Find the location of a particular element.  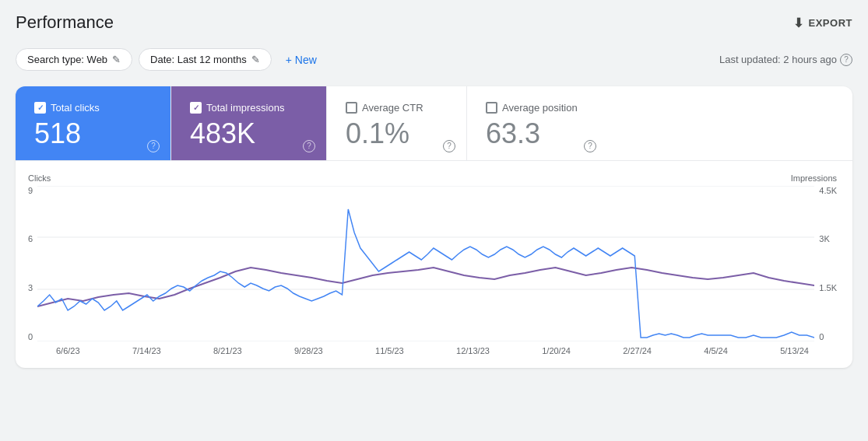

export-label: EXPORT is located at coordinates (831, 23).